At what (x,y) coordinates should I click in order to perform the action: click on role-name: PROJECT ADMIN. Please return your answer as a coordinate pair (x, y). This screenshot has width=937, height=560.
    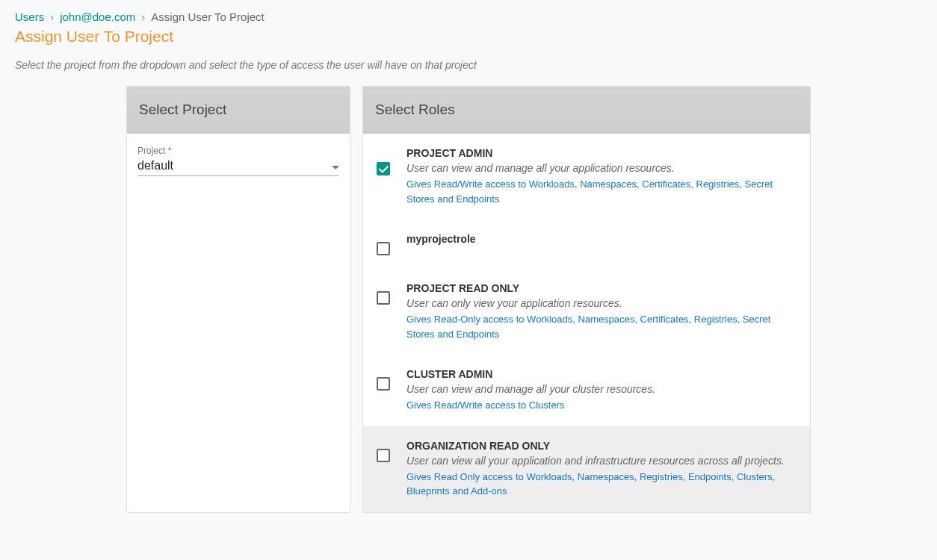
    Looking at the image, I should click on (602, 153).